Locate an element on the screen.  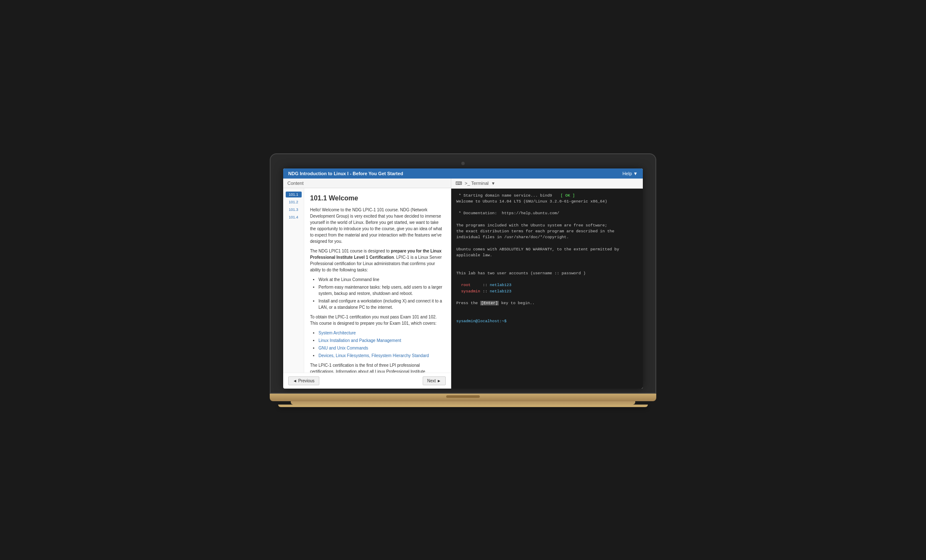
list-item: System Architecture is located at coordinates (381, 333).